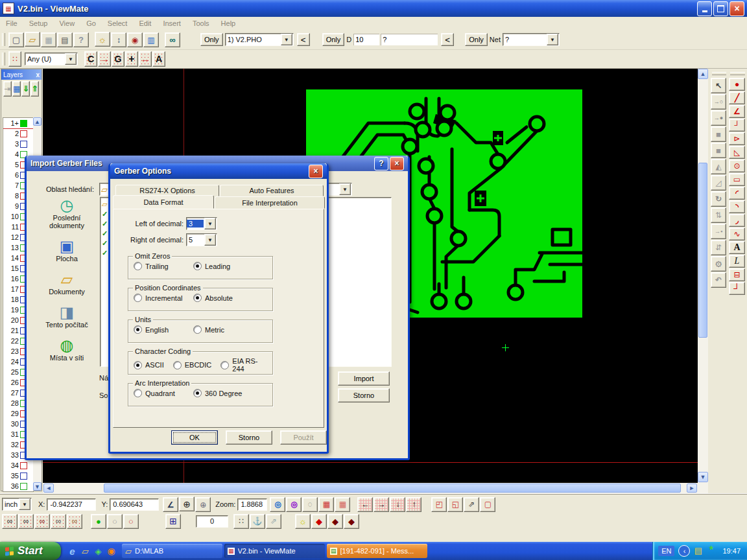 The image size is (747, 560). What do you see at coordinates (409, 40) in the screenshot?
I see `dcode-filter-input` at bounding box center [409, 40].